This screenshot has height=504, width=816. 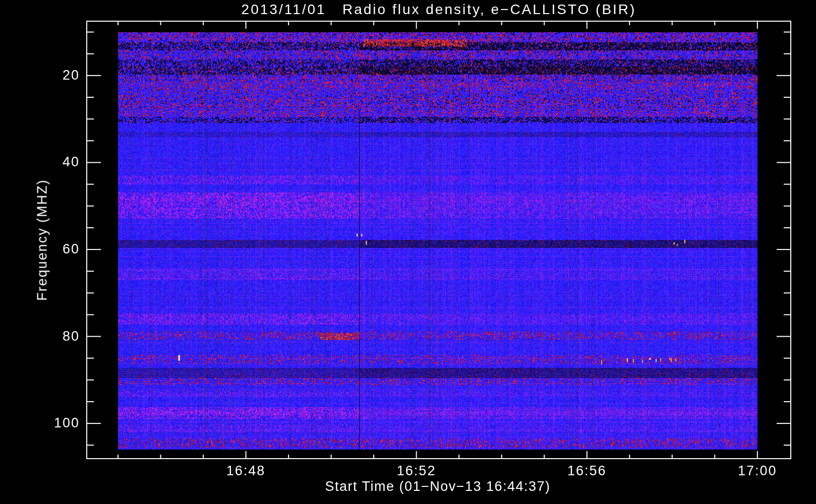 I want to click on x-axis-label: Start Time (01−Nov−13 16:44:37), so click(x=438, y=487).